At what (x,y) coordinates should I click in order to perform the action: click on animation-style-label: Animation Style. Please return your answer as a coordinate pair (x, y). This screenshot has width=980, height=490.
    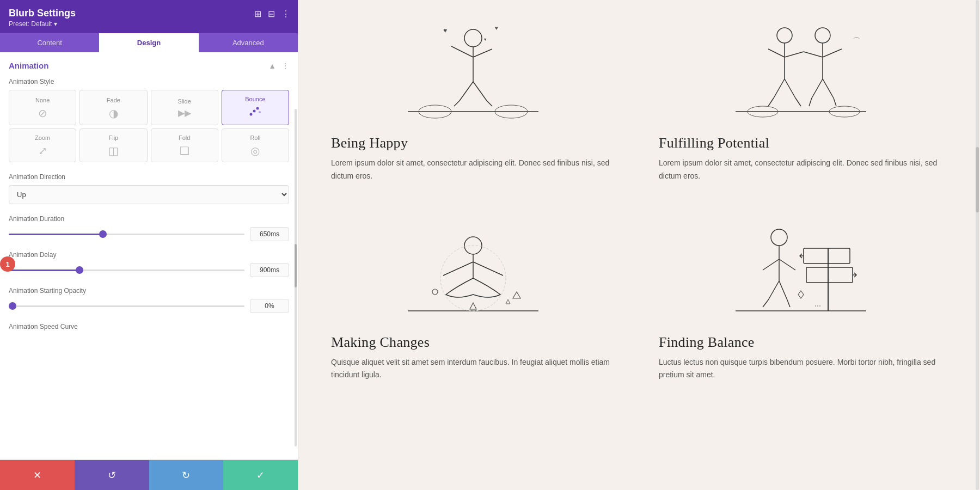
    Looking at the image, I should click on (149, 82).